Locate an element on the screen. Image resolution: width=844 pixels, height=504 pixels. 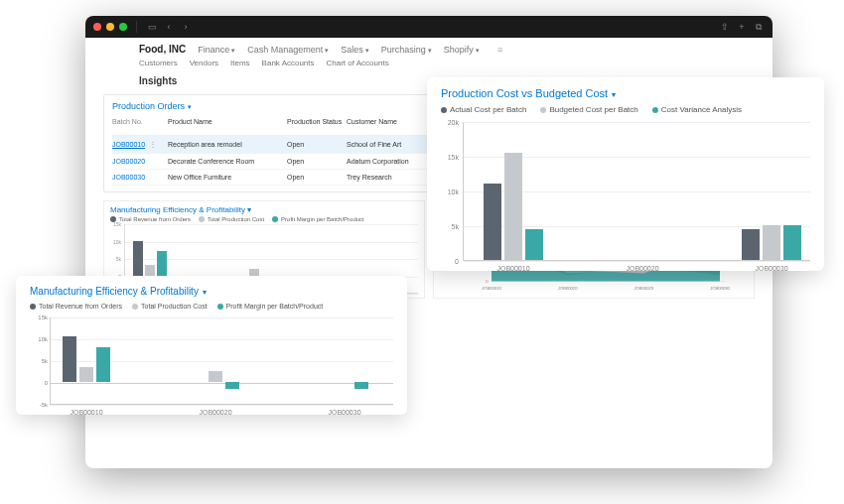
th-status: Production Status is located at coordinates (317, 125).